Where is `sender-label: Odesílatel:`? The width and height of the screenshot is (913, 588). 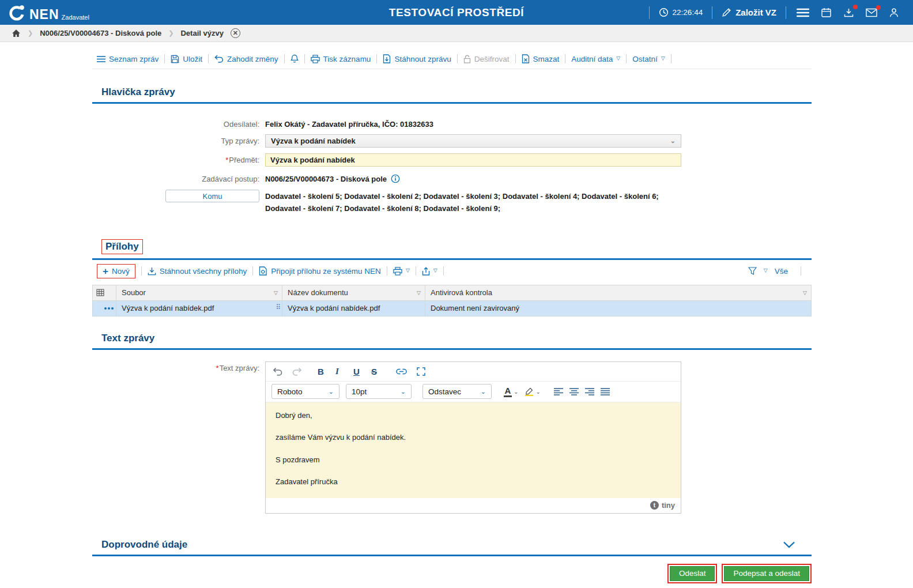 sender-label: Odesílatel: is located at coordinates (179, 123).